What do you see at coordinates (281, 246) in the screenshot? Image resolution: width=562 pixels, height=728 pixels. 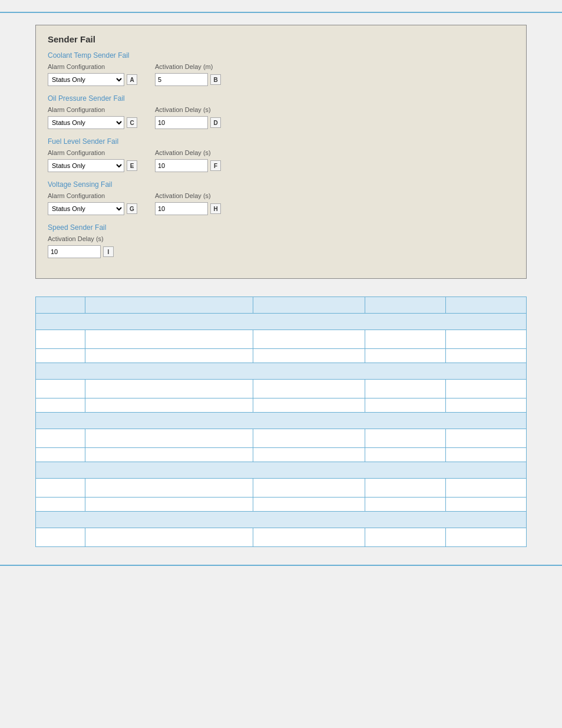 I see `speed-field-row: Activation Delay (s) I` at bounding box center [281, 246].